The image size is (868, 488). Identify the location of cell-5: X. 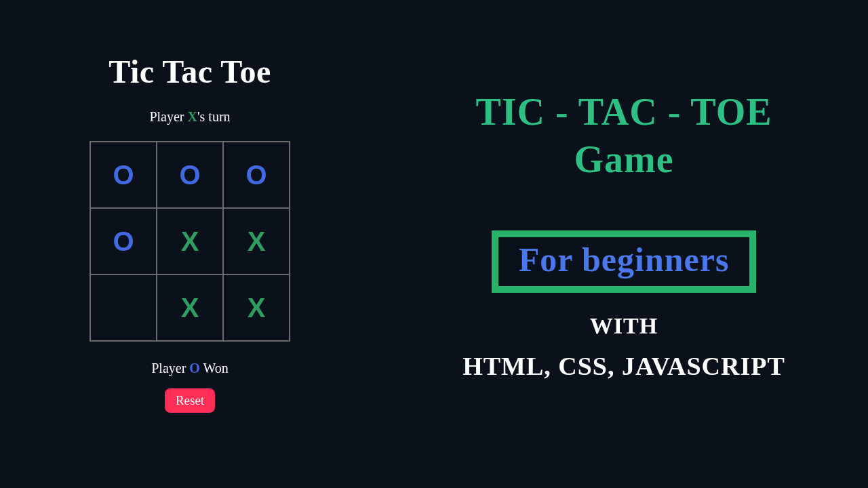
(256, 241).